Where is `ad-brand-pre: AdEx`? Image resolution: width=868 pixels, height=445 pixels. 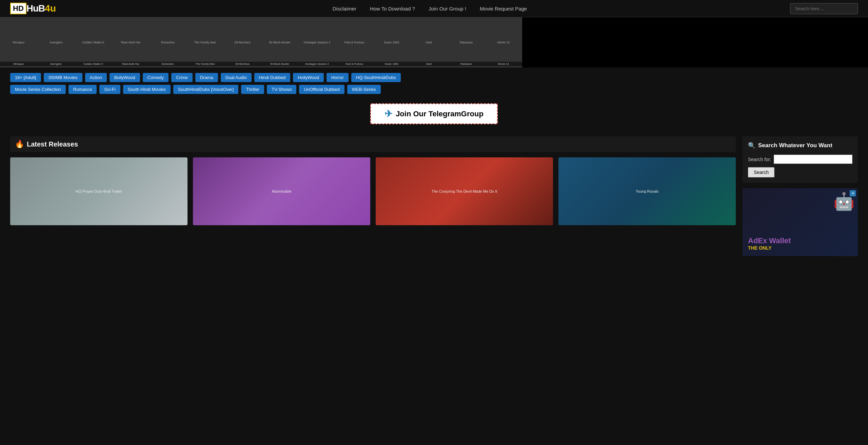
ad-brand-pre: AdEx is located at coordinates (758, 241).